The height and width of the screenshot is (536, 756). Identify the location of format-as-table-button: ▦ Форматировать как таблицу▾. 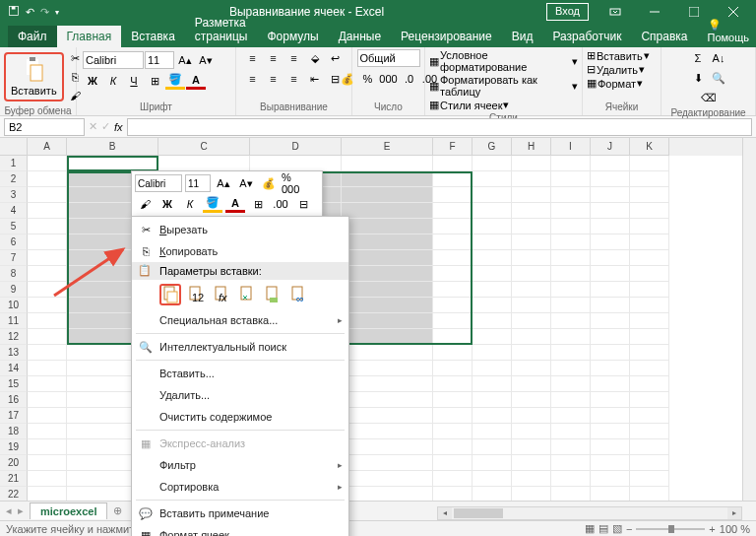
(504, 86).